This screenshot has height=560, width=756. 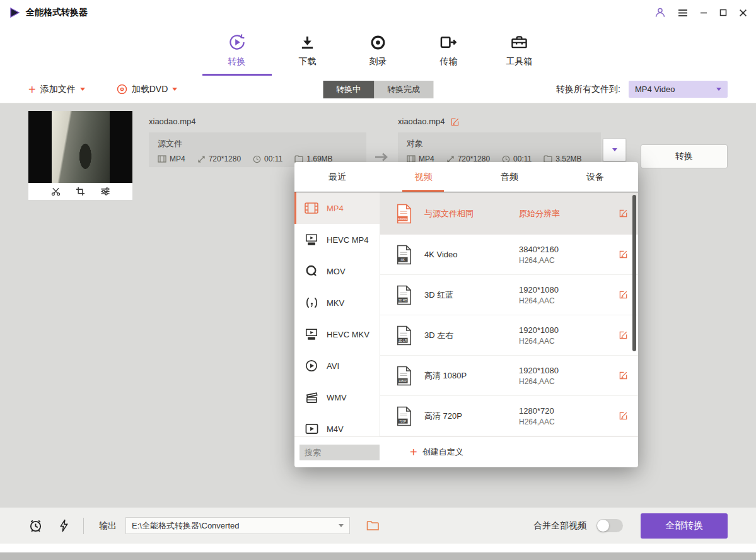 I want to click on open-folder-button, so click(x=373, y=526).